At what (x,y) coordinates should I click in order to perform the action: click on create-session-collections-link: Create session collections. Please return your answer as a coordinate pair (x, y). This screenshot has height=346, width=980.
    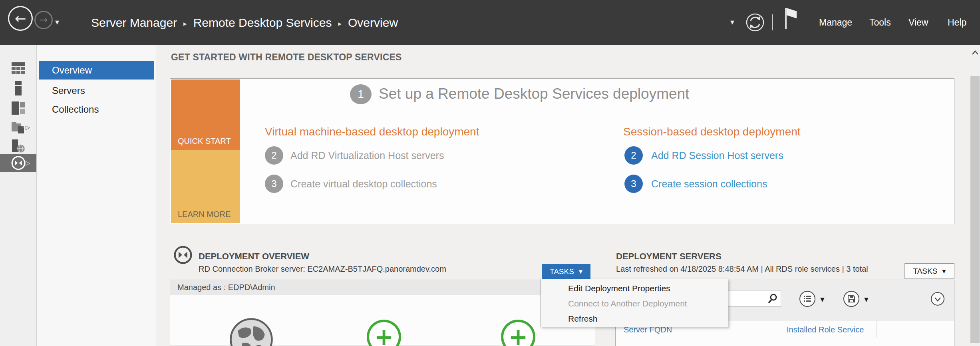
    Looking at the image, I should click on (709, 184).